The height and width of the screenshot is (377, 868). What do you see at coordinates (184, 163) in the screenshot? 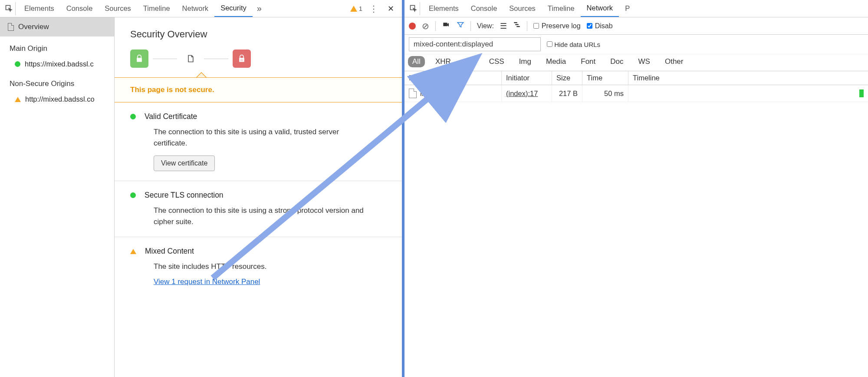
I see `view-certificate-button: View certificate` at bounding box center [184, 163].